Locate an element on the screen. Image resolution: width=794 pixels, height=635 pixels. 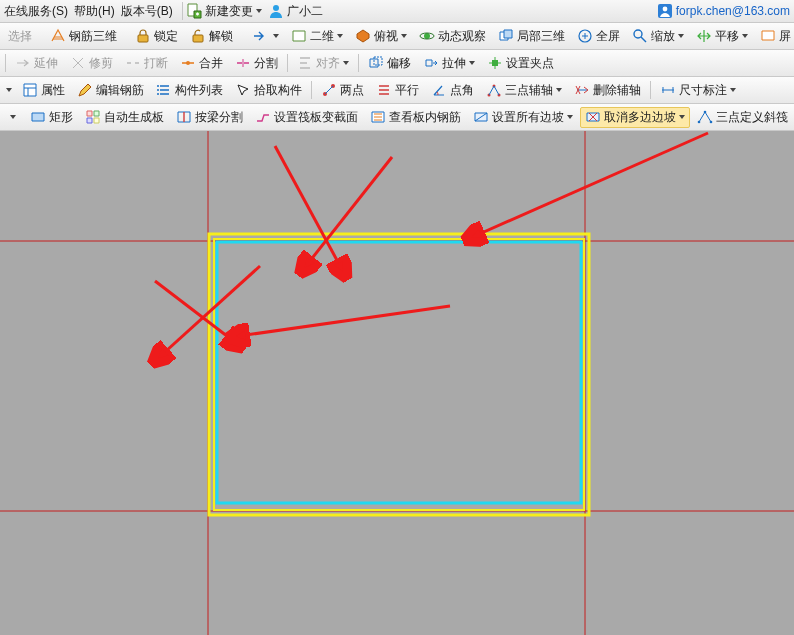
screen-icon is located at coordinates (768, 36).